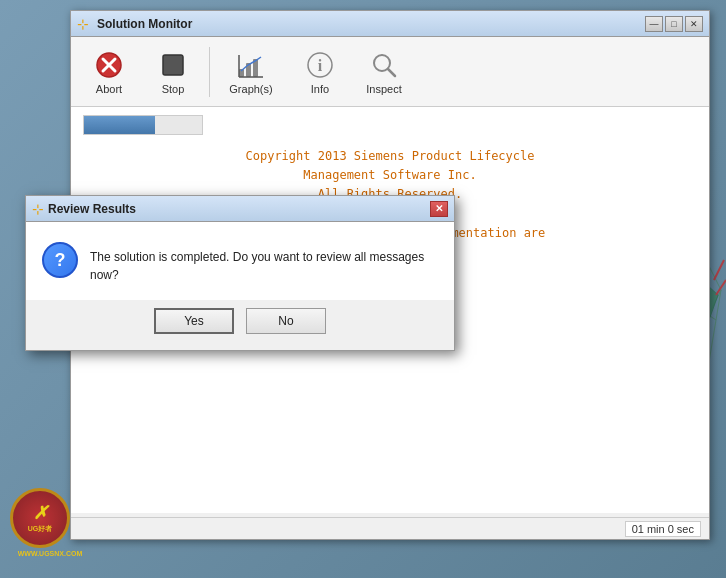 The height and width of the screenshot is (578, 726). What do you see at coordinates (40, 529) in the screenshot?
I see `watermark-line1: UG好者` at bounding box center [40, 529].